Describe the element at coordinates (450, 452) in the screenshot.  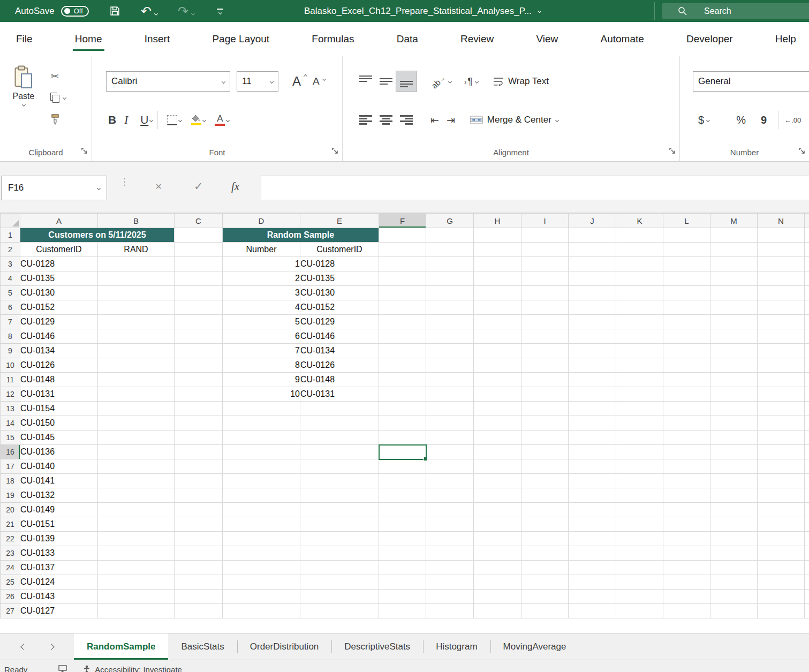
I see `cell-G16` at that location.